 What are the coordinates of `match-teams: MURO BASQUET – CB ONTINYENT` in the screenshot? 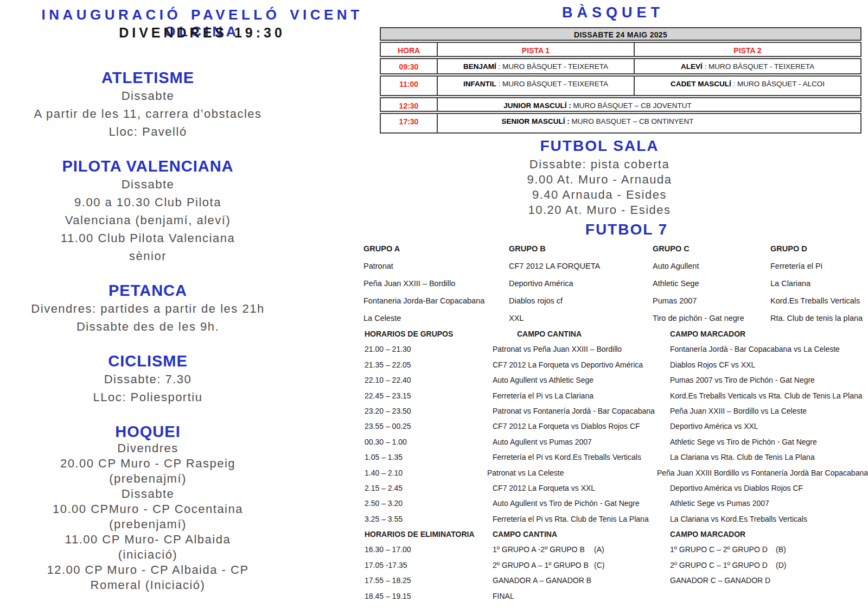 It's located at (631, 122).